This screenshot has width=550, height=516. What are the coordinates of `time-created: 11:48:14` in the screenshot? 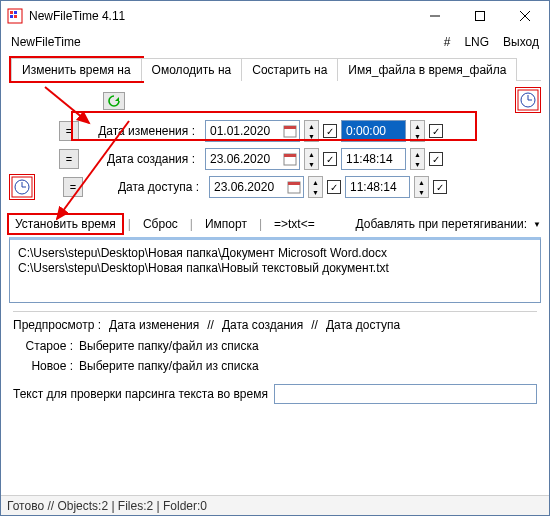 It's located at (374, 159).